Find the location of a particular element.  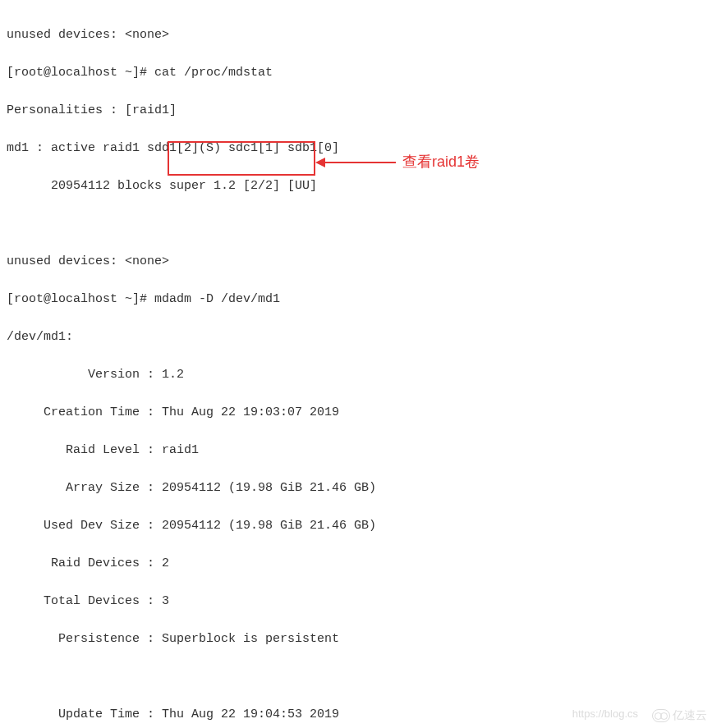

output-line: 20954112 blocks super 1.2 [2/2] [UU] is located at coordinates (351, 185).